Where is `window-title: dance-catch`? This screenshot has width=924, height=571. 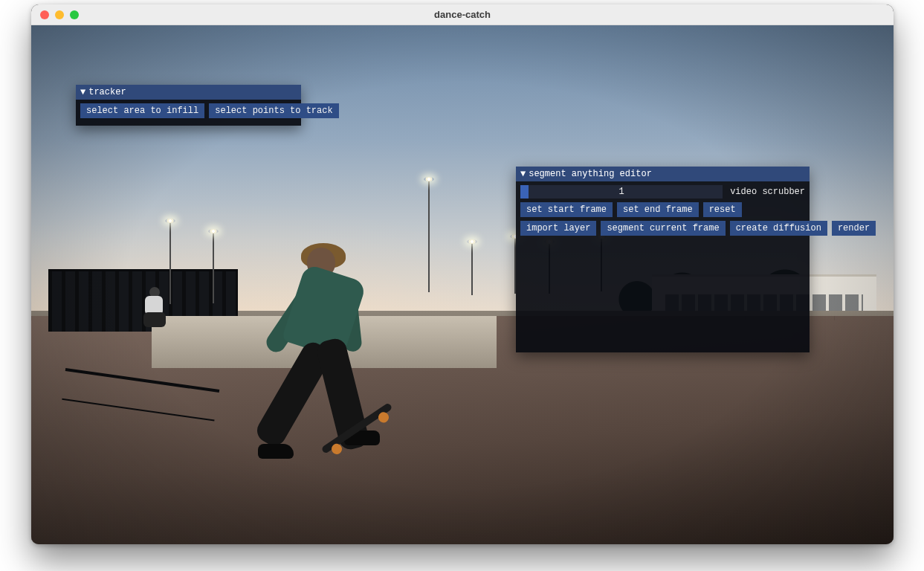 window-title: dance-catch is located at coordinates (462, 15).